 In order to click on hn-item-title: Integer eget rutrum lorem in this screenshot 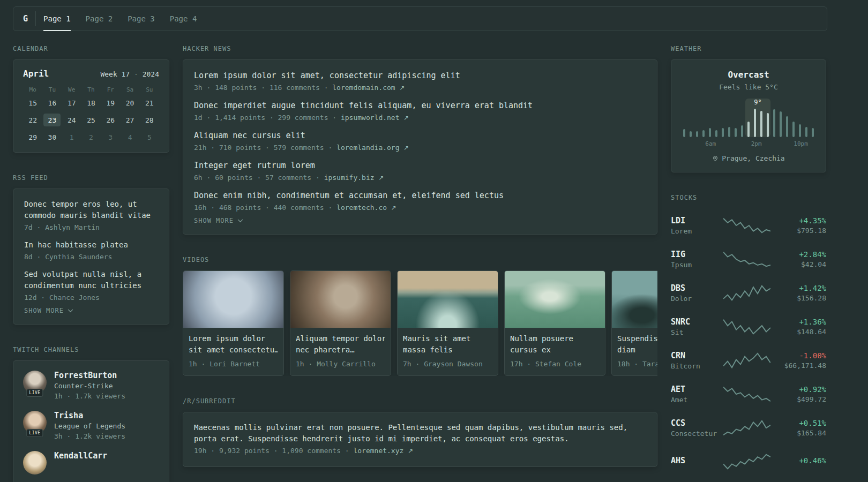, I will do `click(420, 165)`.